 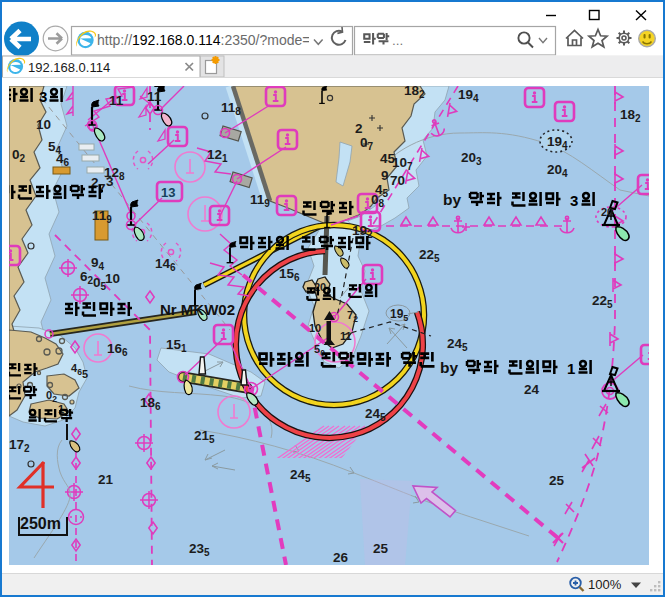 What do you see at coordinates (341, 558) in the screenshot?
I see `svg-text: 26` at bounding box center [341, 558].